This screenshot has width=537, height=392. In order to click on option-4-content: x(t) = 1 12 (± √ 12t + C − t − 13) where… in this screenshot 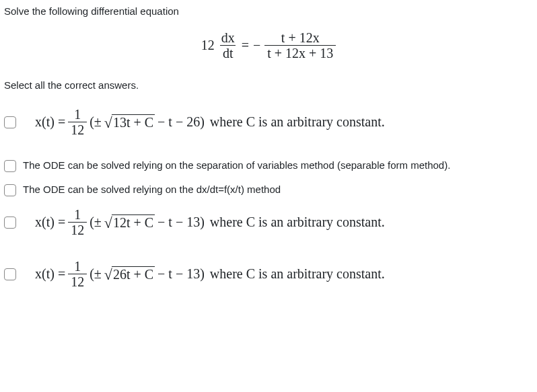, I will do `click(204, 222)`.